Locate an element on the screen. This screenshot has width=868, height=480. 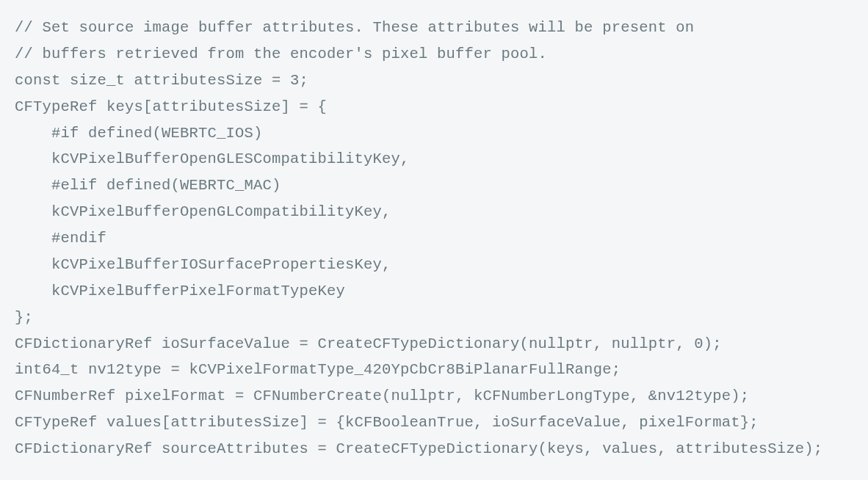
code-line: CFNumberRef pixelFormat = CFNumberCreate… is located at coordinates (434, 396).